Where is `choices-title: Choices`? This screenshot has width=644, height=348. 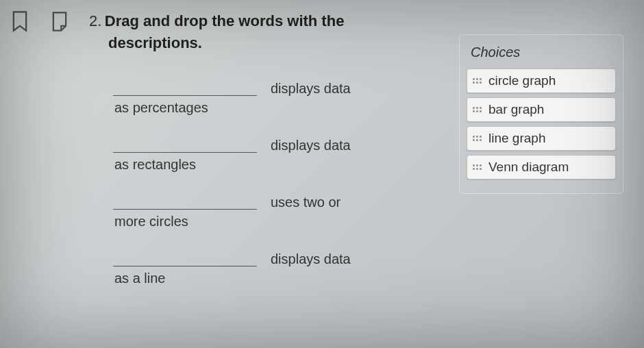
choices-title: Choices is located at coordinates (541, 55).